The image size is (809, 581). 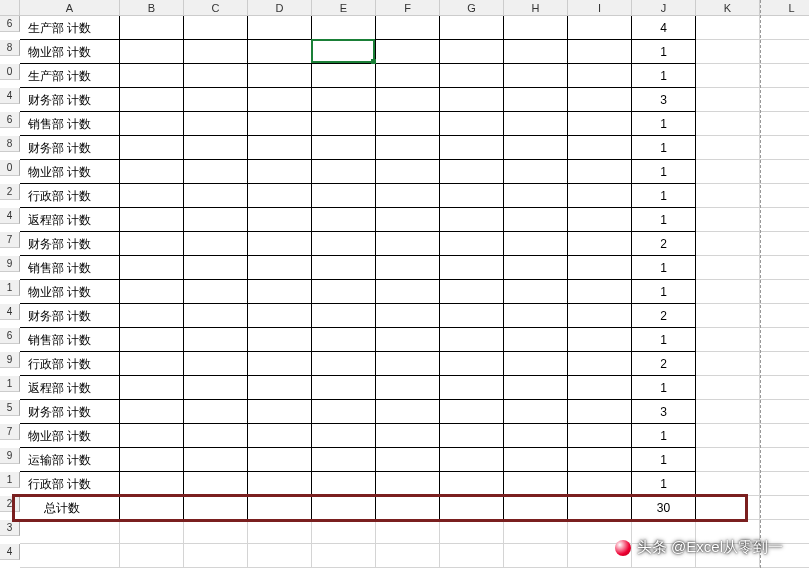 What do you see at coordinates (10, 240) in the screenshot?
I see `row-header: 7` at bounding box center [10, 240].